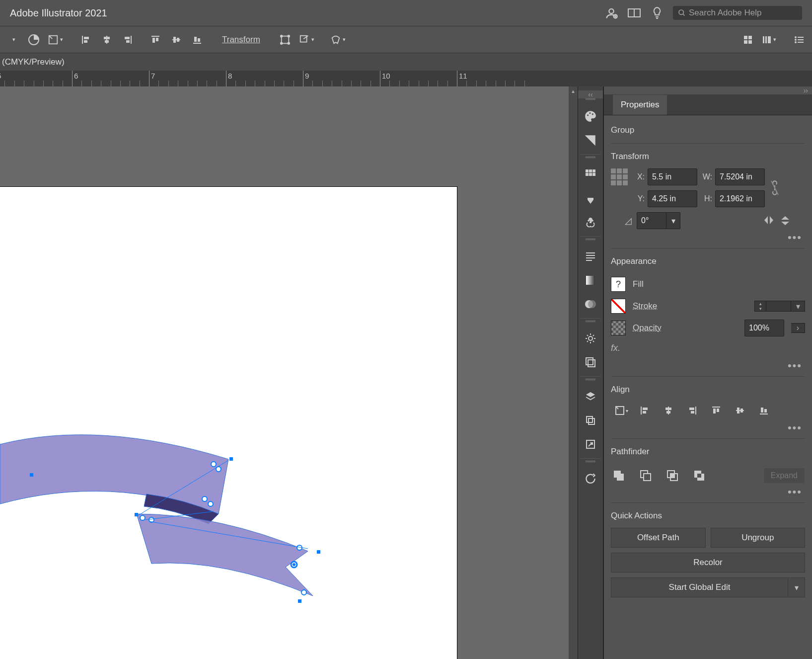 This screenshot has height=659, width=812. I want to click on symbols-icon, so click(591, 222).